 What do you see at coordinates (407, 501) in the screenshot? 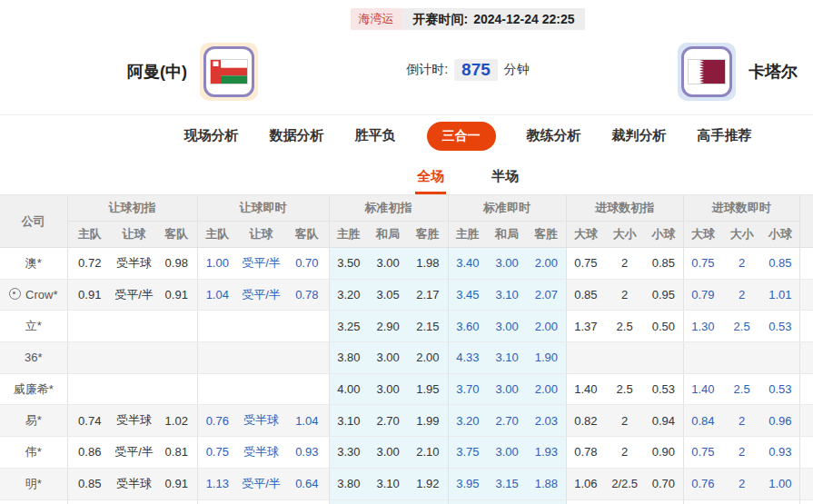
I see `table-row-clipped` at bounding box center [407, 501].